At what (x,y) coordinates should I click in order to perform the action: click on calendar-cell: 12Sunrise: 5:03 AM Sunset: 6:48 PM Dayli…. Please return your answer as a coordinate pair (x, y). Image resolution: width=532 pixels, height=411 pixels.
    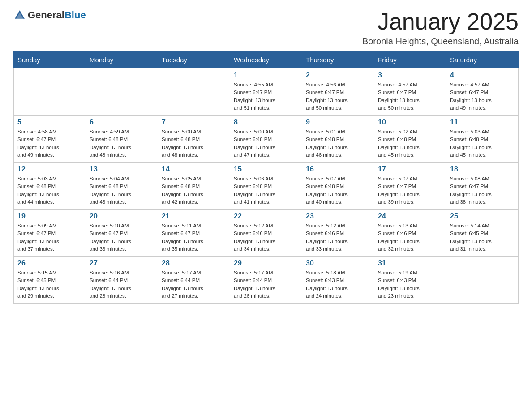
    Looking at the image, I should click on (50, 186).